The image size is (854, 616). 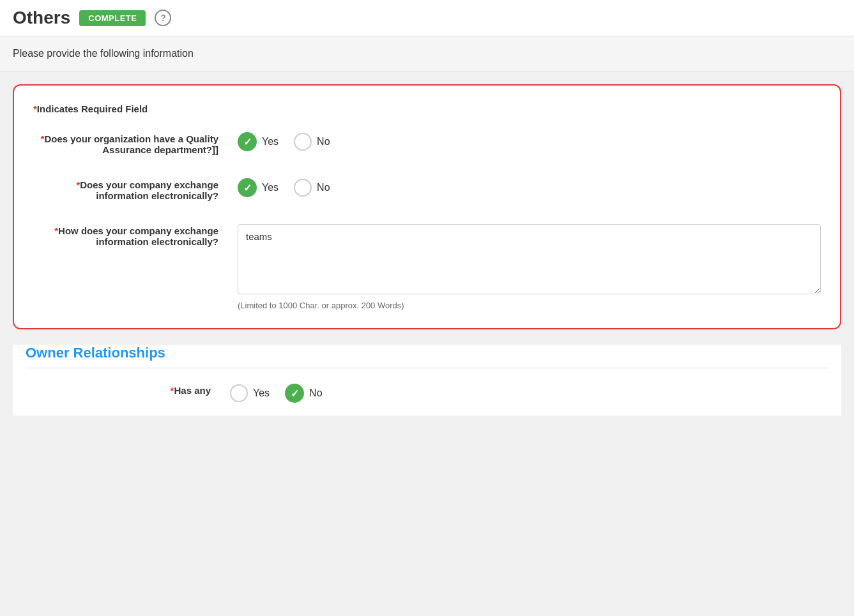 What do you see at coordinates (261, 393) in the screenshot?
I see `label-yes-has-any: Yes` at bounding box center [261, 393].